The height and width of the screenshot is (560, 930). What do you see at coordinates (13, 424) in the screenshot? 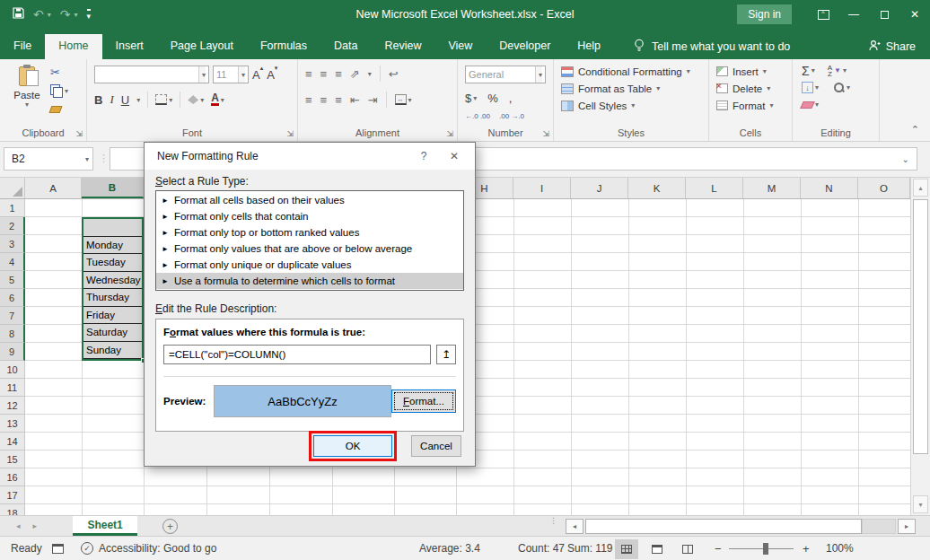
I see `row-header-13: 13` at bounding box center [13, 424].